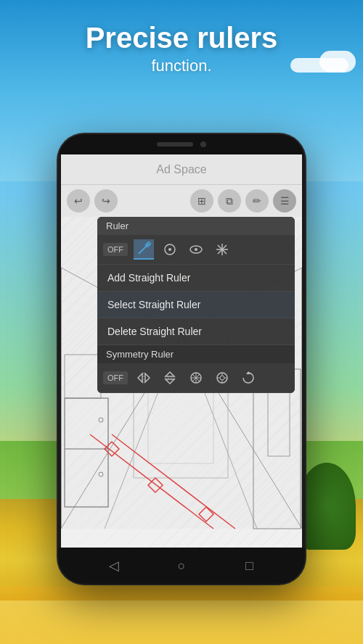  What do you see at coordinates (175, 144) in the screenshot?
I see `speaker-grille` at bounding box center [175, 144].